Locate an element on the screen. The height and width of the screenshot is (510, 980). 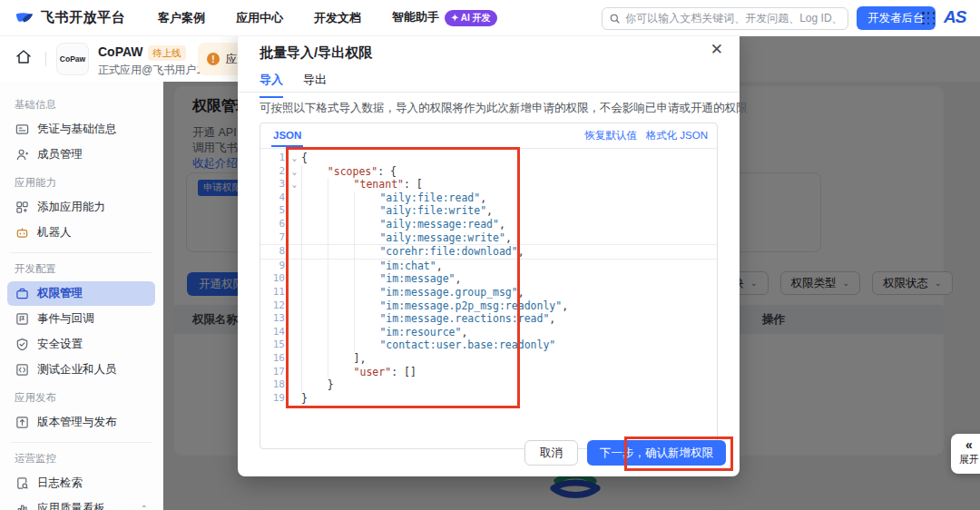
sidebar-section-capabilities: 应用能力 is located at coordinates (82, 183).